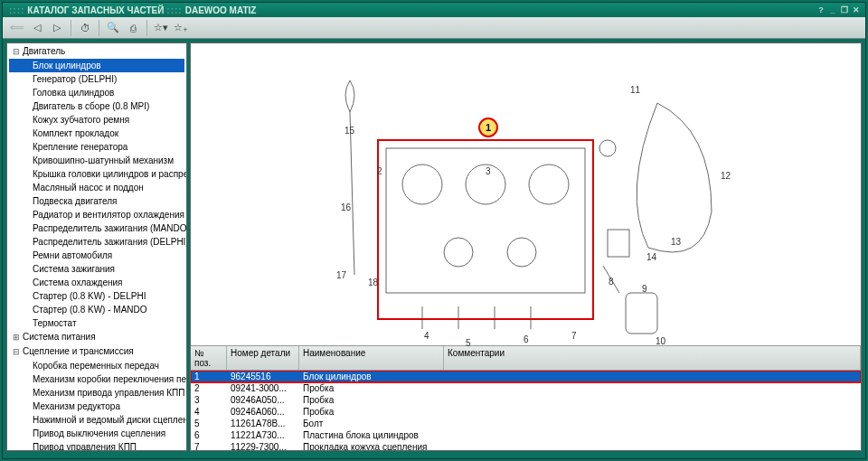 This screenshot has width=868, height=461. Describe the element at coordinates (263, 358) in the screenshot. I see `col-number: Номер детали` at that location.